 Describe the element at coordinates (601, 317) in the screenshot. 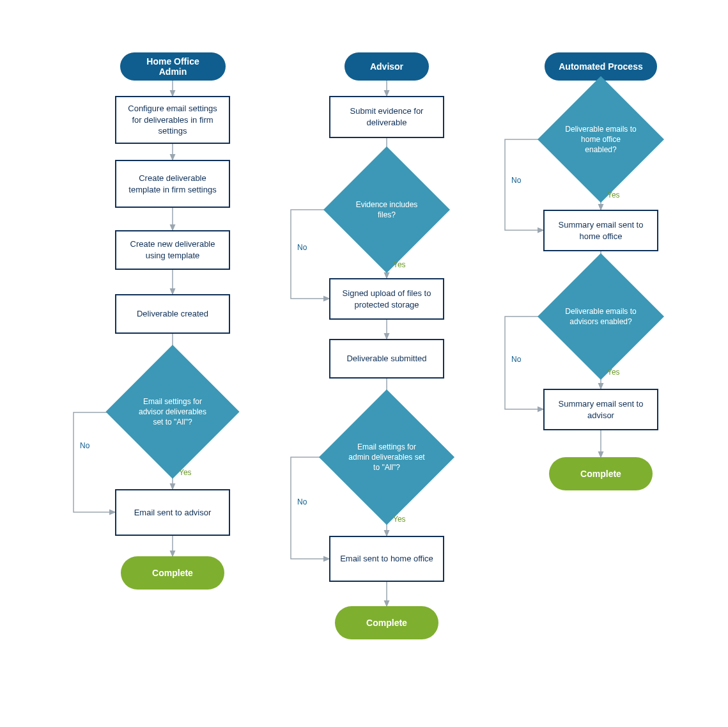

I see `decision-advisors-enabled: Deliverable emails to advisors enabled?` at that location.